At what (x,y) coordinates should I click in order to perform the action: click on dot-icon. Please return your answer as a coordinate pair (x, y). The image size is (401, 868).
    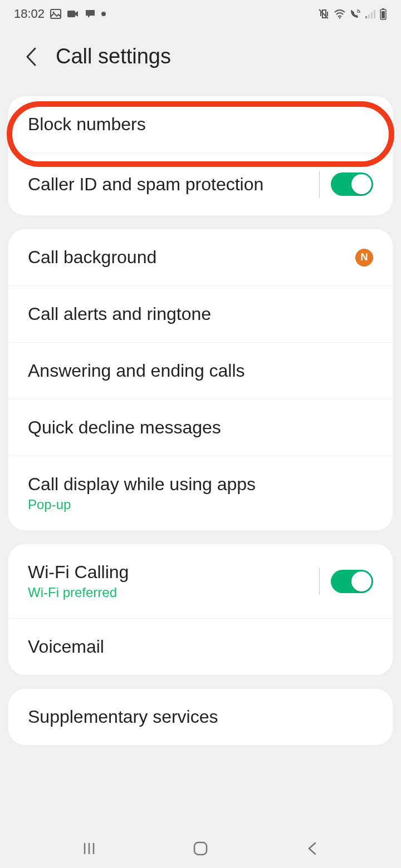
    Looking at the image, I should click on (104, 14).